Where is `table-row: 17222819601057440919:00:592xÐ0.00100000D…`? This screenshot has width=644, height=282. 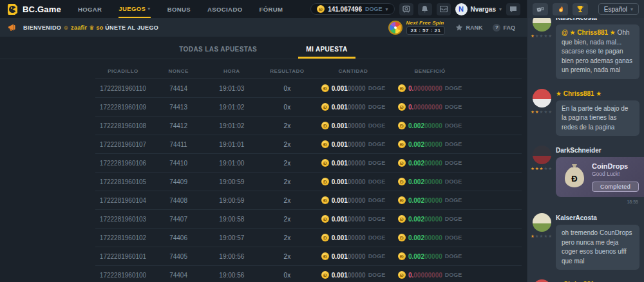
table-row: 17222819601057440919:00:592xÐ0.00100000D… is located at coordinates (308, 182).